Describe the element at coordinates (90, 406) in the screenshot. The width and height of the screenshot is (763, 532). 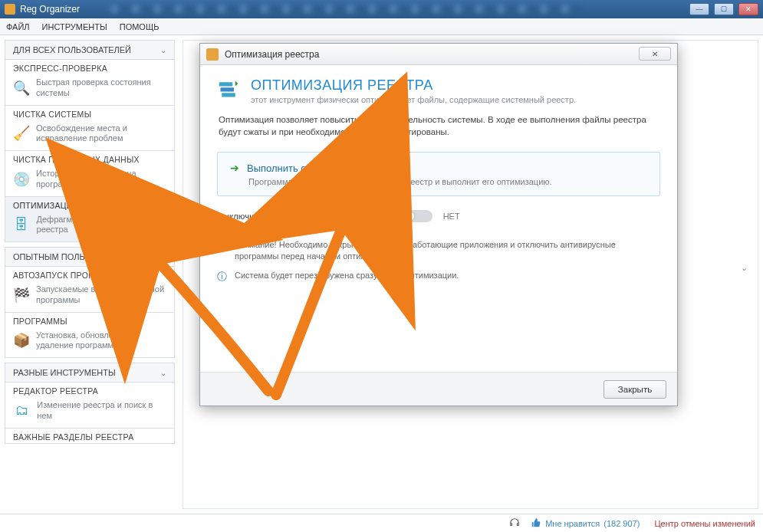
I see `sidebar-item-registry-editor: РЕДАКТОР РЕЕСТРА 🗂 Изменение реестра и п…` at that location.